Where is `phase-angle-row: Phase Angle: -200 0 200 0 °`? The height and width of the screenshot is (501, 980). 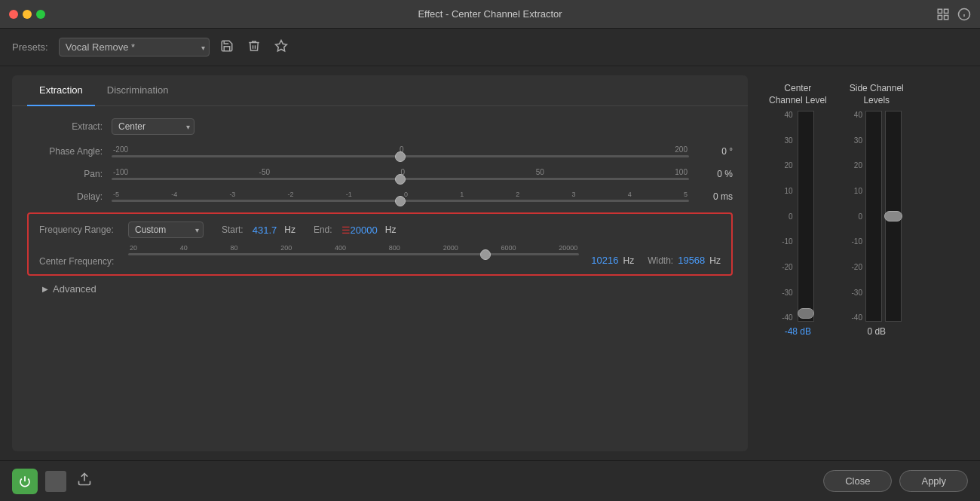 phase-angle-row: Phase Angle: -200 0 200 0 ° is located at coordinates (380, 151).